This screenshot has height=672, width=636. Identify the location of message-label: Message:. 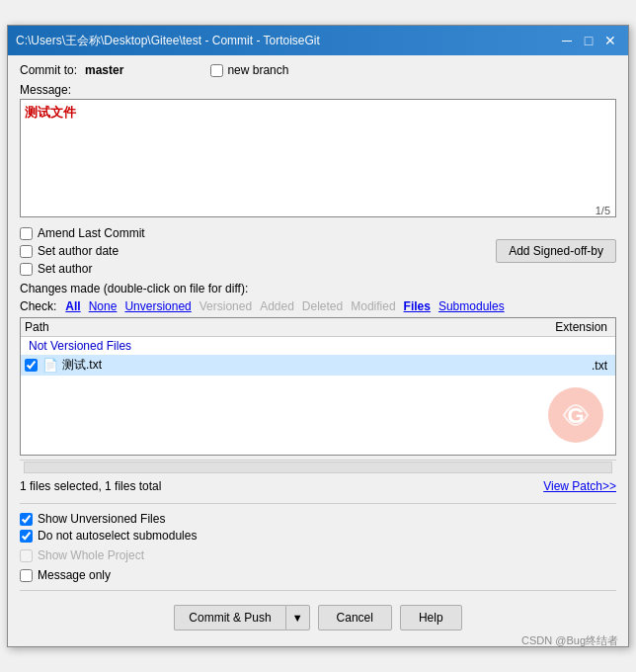
(318, 90).